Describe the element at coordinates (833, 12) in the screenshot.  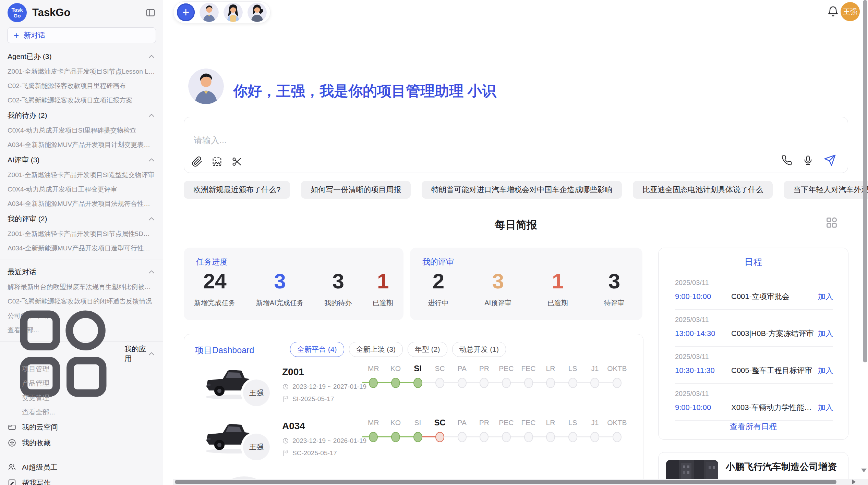
I see `notification-bell-icon` at that location.